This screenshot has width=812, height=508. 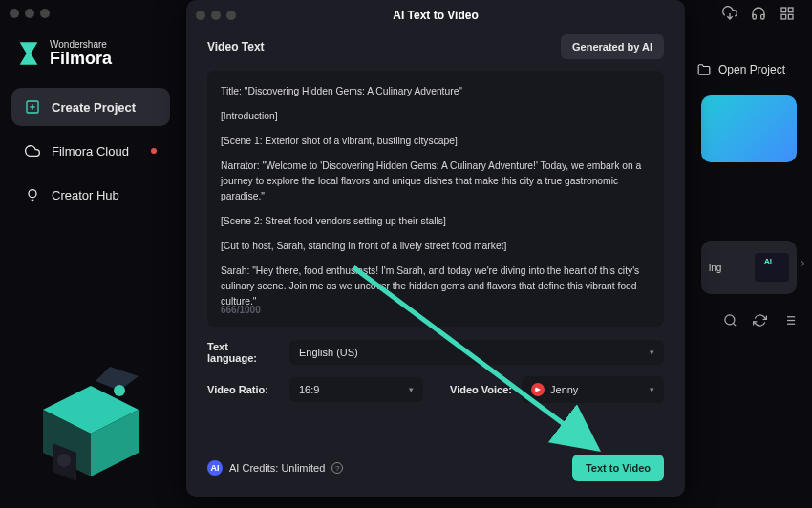 What do you see at coordinates (730, 321) in the screenshot?
I see `search-icon` at bounding box center [730, 321].